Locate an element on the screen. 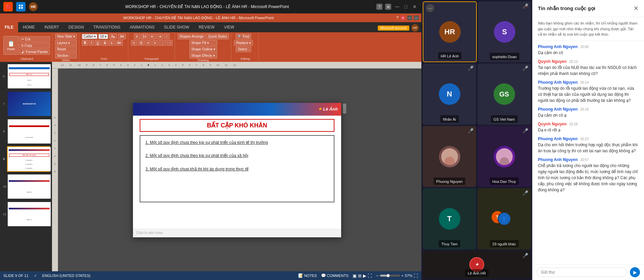 The height and width of the screenshot is (280, 644). zoom-slider is located at coordinates (390, 276).